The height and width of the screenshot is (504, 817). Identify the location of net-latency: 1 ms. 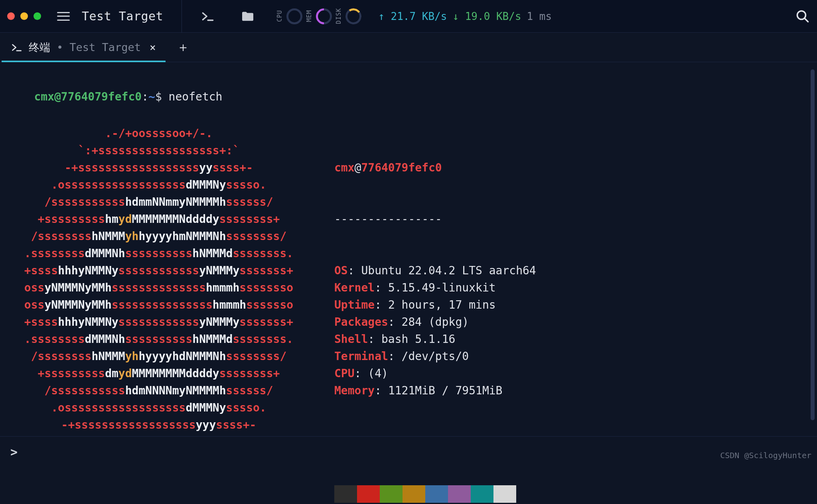
(539, 16).